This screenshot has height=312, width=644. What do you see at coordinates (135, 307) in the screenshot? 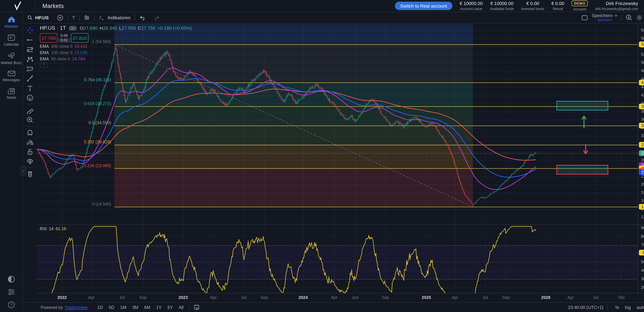
I see `range-3m: 3M` at bounding box center [135, 307].